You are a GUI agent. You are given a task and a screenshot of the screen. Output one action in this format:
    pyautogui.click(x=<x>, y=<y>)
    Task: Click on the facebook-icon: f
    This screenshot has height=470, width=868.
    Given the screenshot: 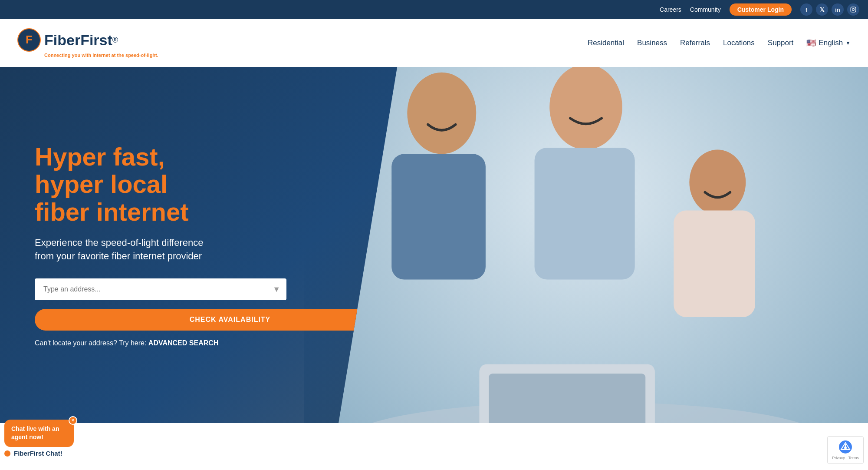 What is the action you would take?
    pyautogui.click(x=806, y=10)
    